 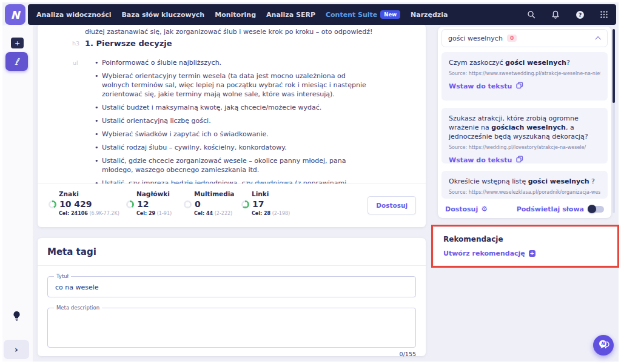 What do you see at coordinates (164, 213) in the screenshot?
I see `stat-target-range: (1-91)` at bounding box center [164, 213].